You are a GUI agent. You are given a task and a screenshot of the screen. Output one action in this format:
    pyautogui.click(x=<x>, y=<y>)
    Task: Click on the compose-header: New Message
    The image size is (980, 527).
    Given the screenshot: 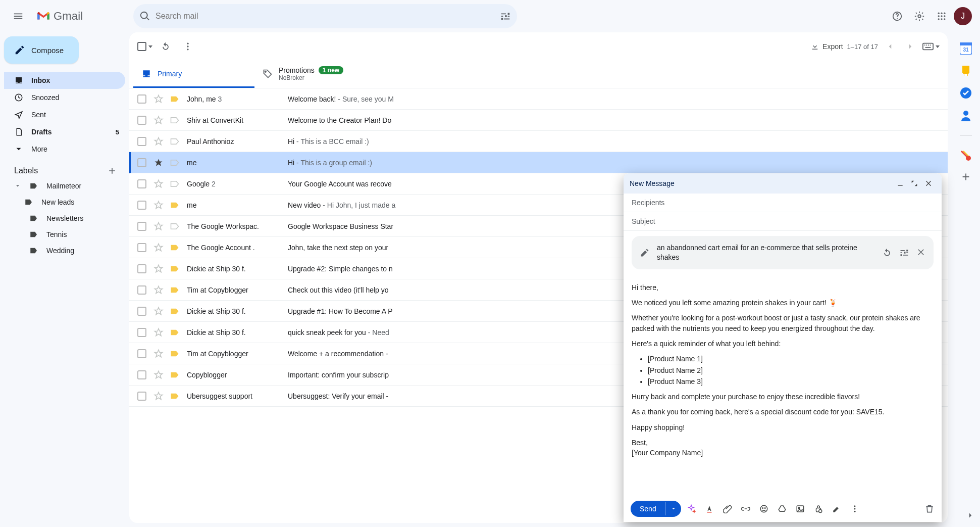 What is the action you would take?
    pyautogui.click(x=783, y=183)
    